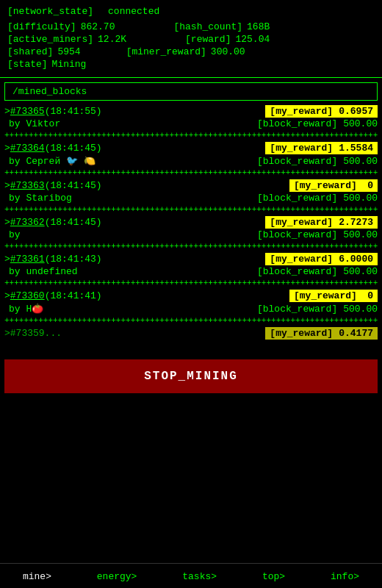  I want to click on reward-item: [reward] 125.04, so click(228, 40).